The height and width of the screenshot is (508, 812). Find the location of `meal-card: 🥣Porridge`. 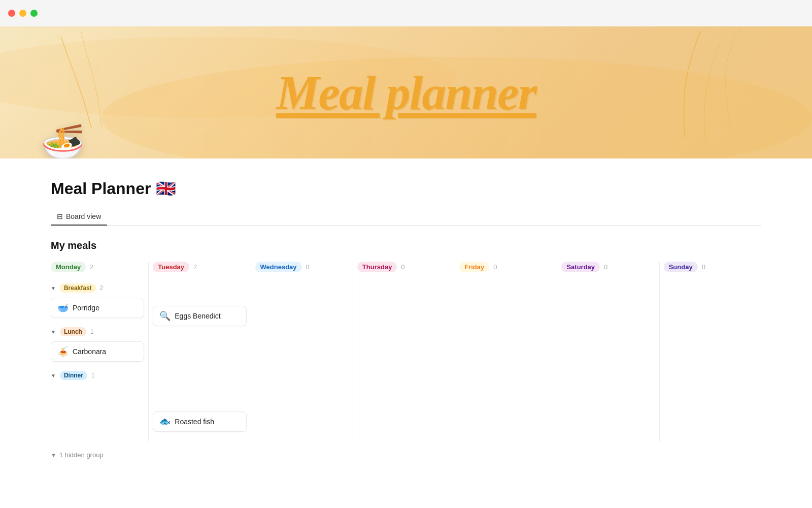

meal-card: 🥣Porridge is located at coordinates (97, 308).